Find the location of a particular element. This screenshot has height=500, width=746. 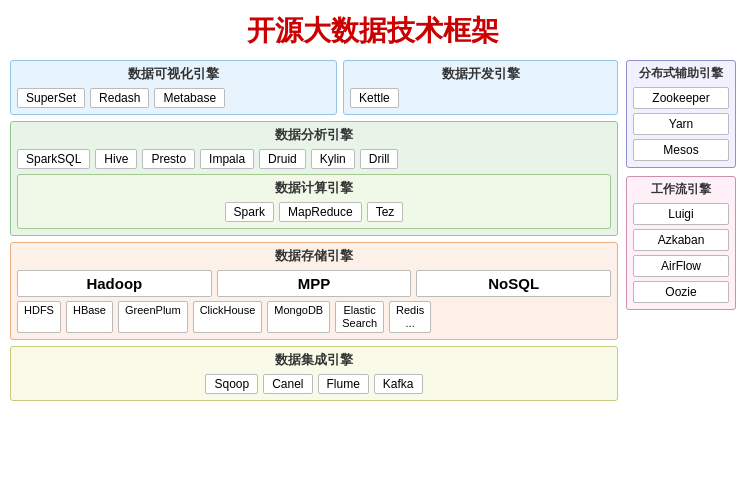

compute-engine-section: 数据计算引擎 Spark MapReduce Tez is located at coordinates (314, 202).